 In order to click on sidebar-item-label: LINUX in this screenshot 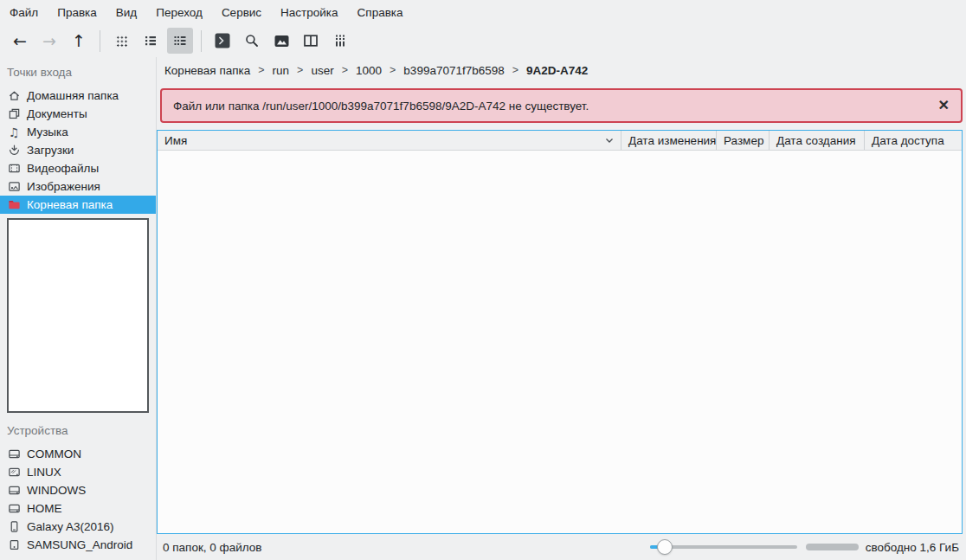, I will do `click(44, 473)`.